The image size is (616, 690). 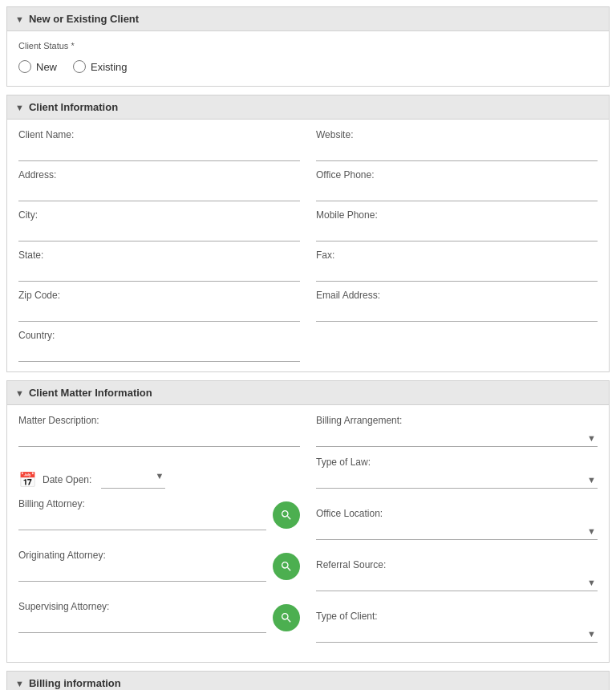 I want to click on client-matter-title: Client Matter Information, so click(x=91, y=393).